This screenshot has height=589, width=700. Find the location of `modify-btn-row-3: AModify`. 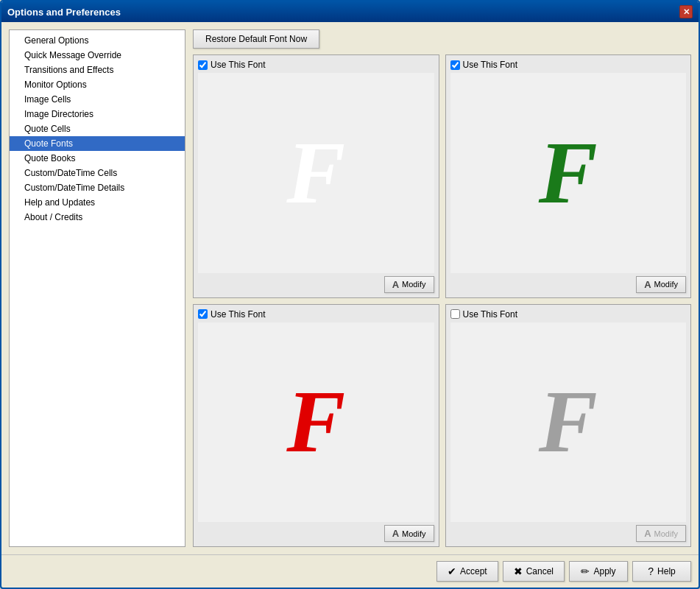

modify-btn-row-3: AModify is located at coordinates (568, 533).